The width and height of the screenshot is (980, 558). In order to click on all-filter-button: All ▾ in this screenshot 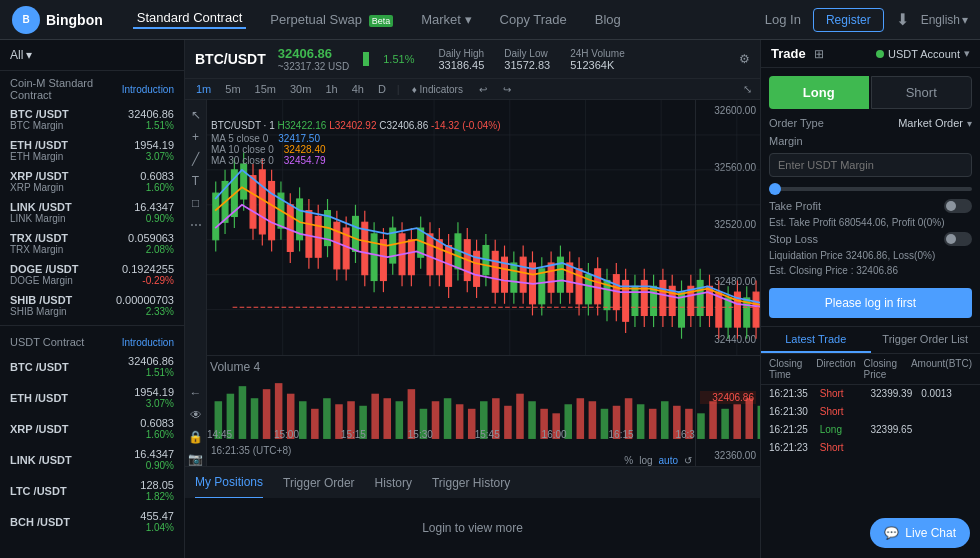, I will do `click(21, 55)`.